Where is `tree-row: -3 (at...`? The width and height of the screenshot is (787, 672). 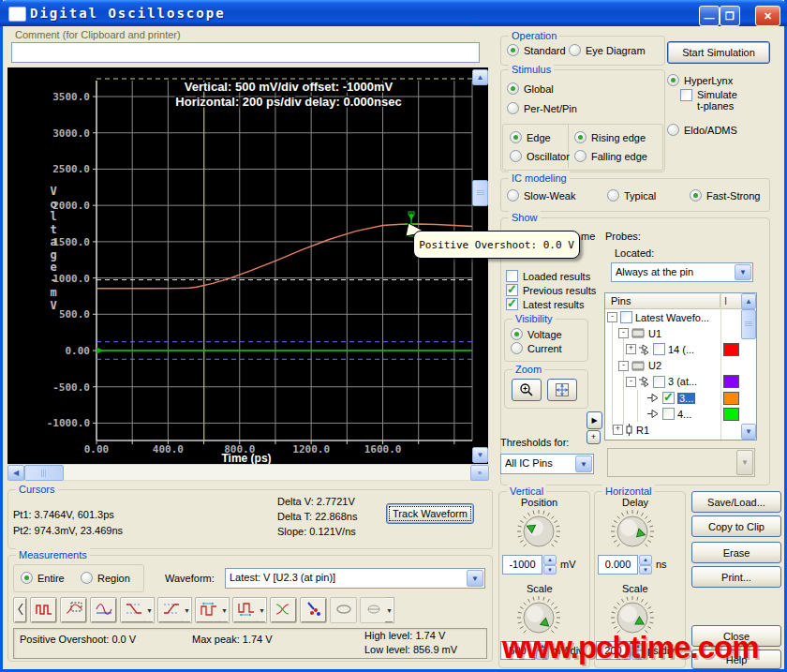
tree-row: -3 (at... is located at coordinates (674, 382).